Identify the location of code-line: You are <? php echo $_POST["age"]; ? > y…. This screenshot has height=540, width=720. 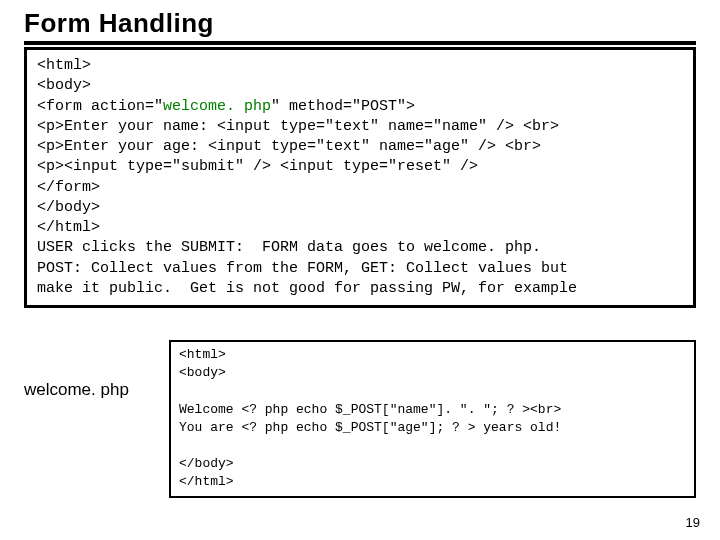
(370, 428).